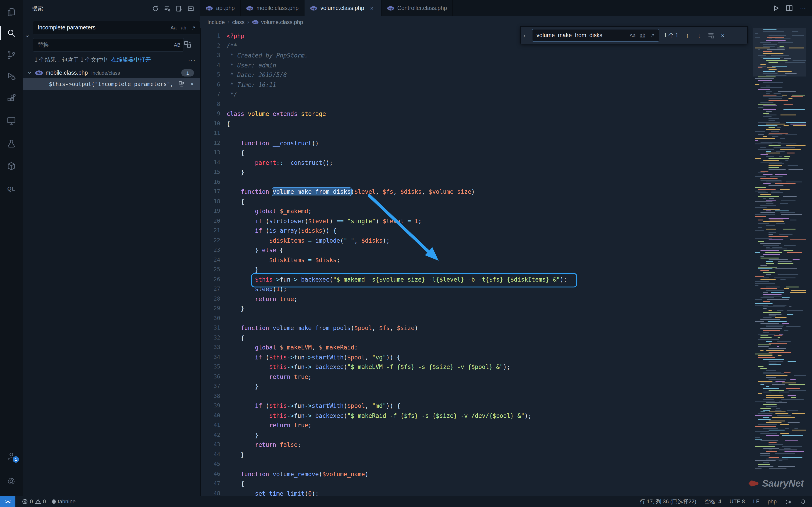 The height and width of the screenshot is (507, 812). Describe the element at coordinates (220, 8) in the screenshot. I see `tab-api-php: php api.php` at that location.